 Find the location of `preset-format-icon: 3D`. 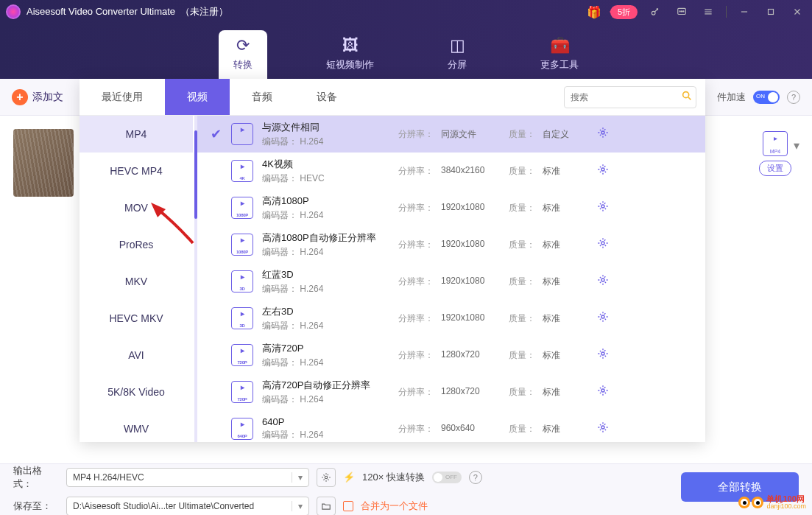

preset-format-icon: 3D is located at coordinates (242, 318).